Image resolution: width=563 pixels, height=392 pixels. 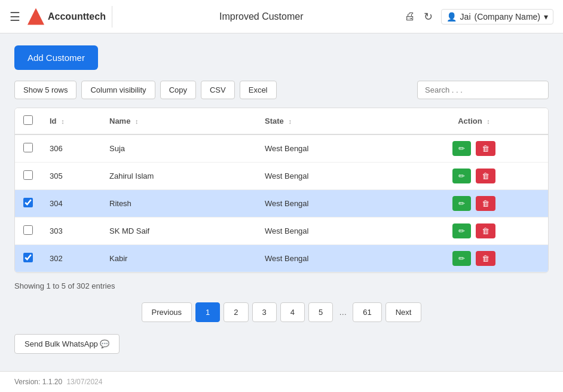 What do you see at coordinates (546, 17) in the screenshot?
I see `user-dropdown-icon: ▾` at bounding box center [546, 17].